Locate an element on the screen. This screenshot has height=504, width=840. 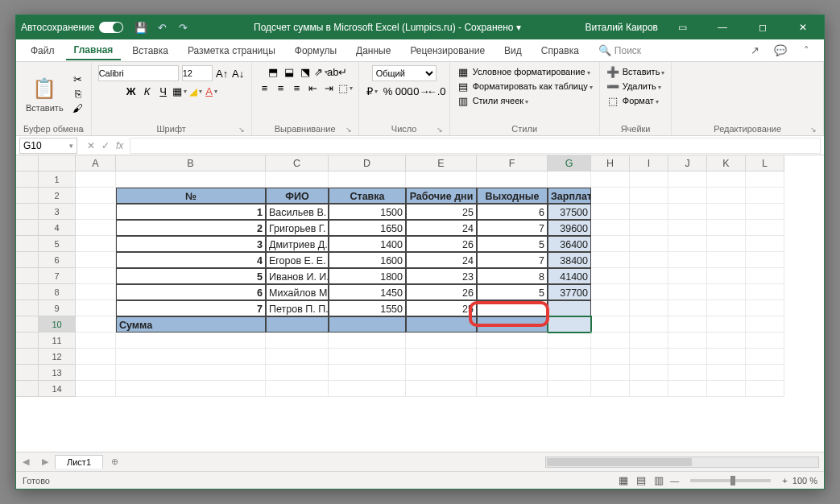
font-dialog-icon: ↘ is located at coordinates (242, 130).